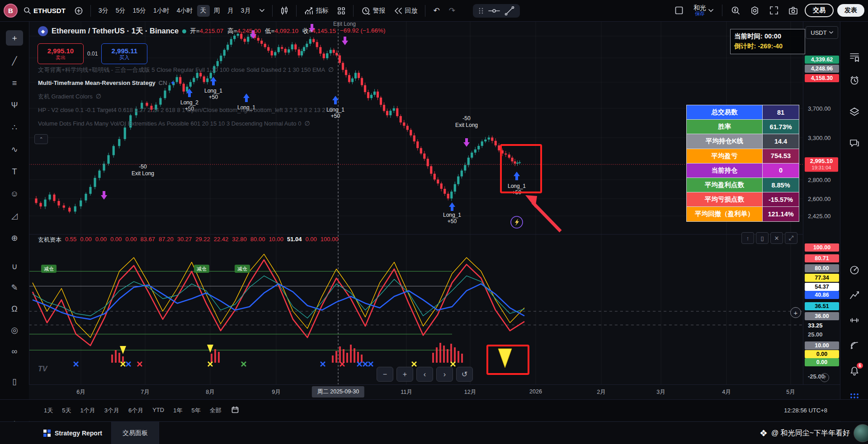 The image size is (868, 444). I want to click on timeframe-4小时: 4小时, so click(185, 11).